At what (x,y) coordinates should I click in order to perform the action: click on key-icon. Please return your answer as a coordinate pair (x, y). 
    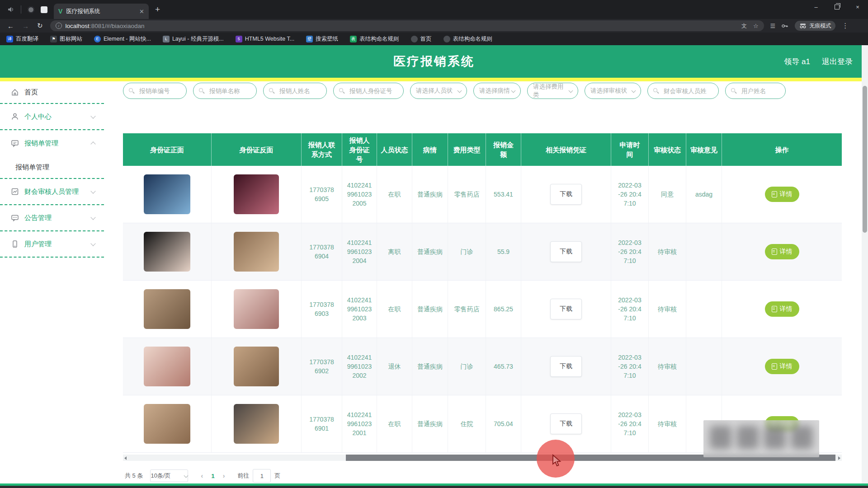
    Looking at the image, I should click on (785, 26).